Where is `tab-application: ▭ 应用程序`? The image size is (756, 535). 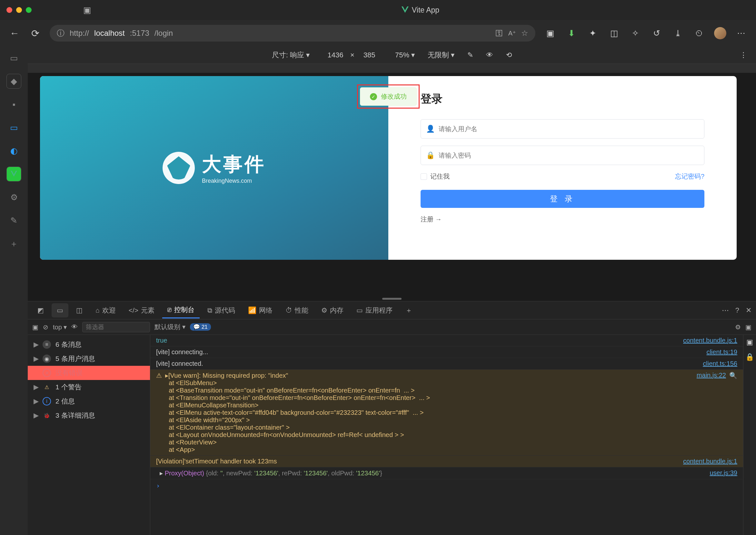
tab-application: ▭ 应用程序 is located at coordinates (375, 310).